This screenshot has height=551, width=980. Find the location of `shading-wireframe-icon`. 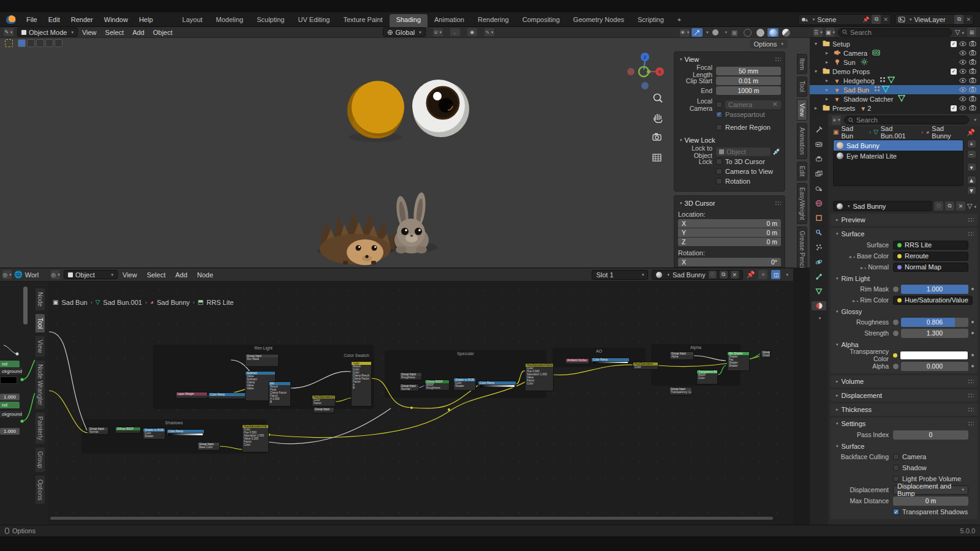

shading-wireframe-icon is located at coordinates (747, 32).